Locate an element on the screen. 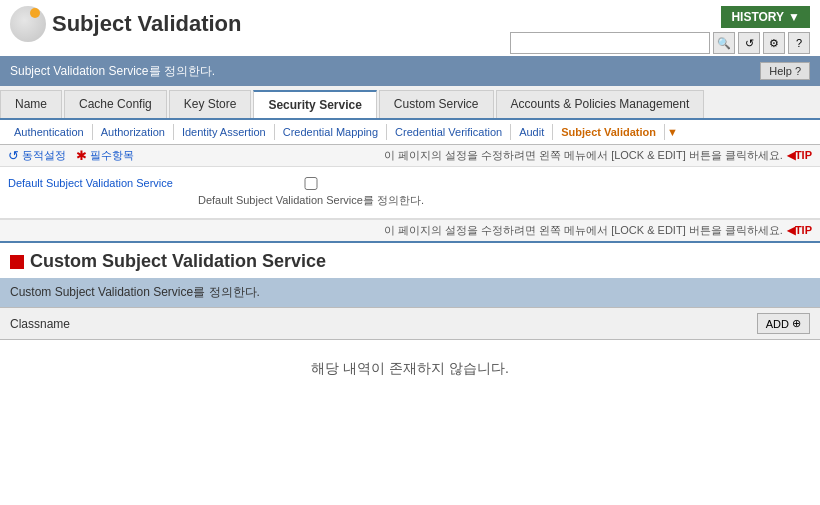 The width and height of the screenshot is (820, 505). default-service-label: Default Subject Validation Service is located at coordinates (98, 183).